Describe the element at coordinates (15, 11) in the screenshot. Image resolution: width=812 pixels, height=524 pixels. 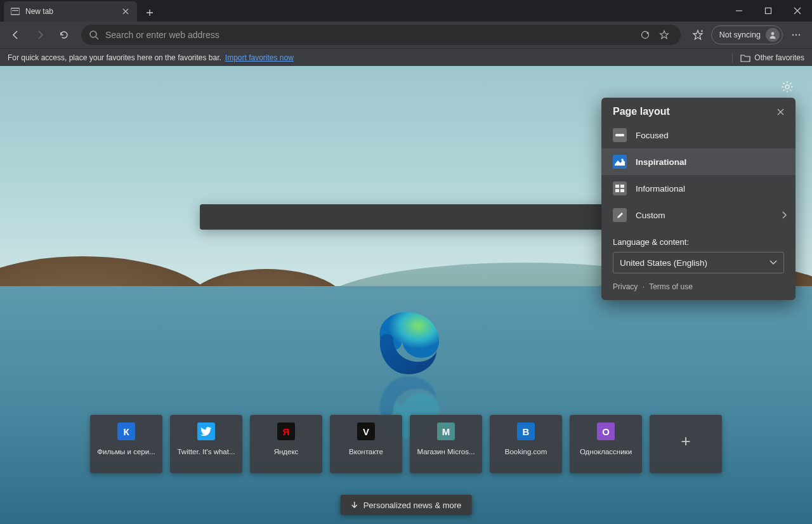
I see `tab-favicon-icon` at that location.